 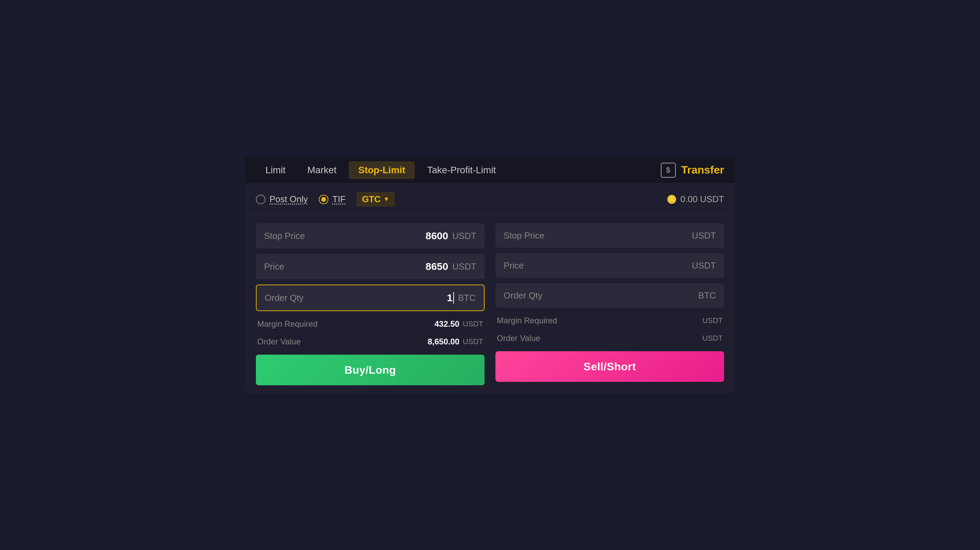 I want to click on tif-group: TIF, so click(x=332, y=199).